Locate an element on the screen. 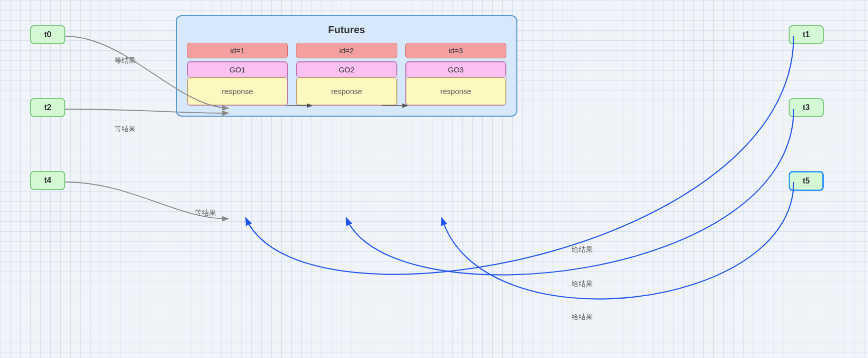 The width and height of the screenshot is (868, 358). label-geijiéguo-2: 给结果 is located at coordinates (582, 284).